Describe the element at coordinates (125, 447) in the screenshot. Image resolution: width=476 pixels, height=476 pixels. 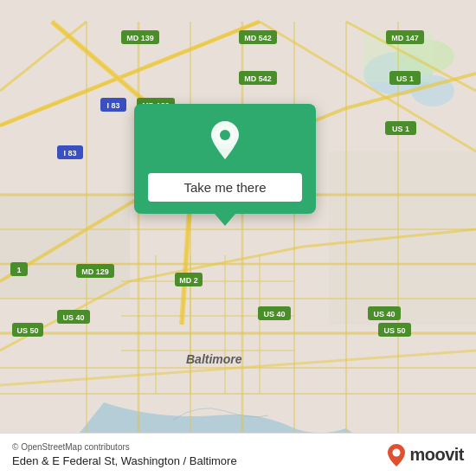
I see `osm-attribution: © OpenStreetMap contributors` at that location.